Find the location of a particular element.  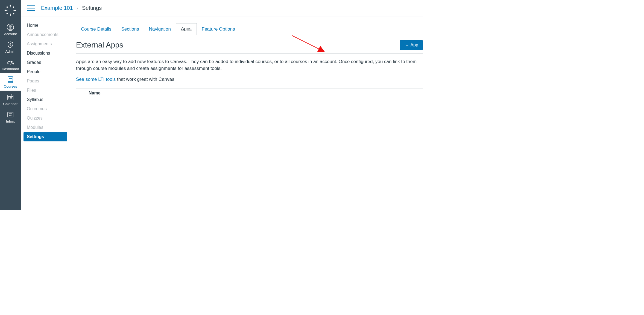

course-nav-assignments: Assignments is located at coordinates (45, 44).